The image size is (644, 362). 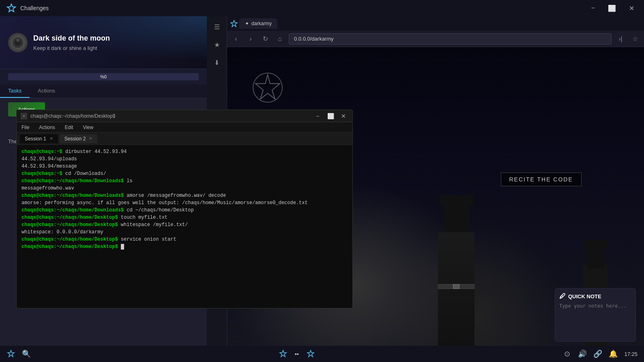 I want to click on challenge-info: Dark side of the moon Keep it dark or sh…, so click(x=71, y=43).